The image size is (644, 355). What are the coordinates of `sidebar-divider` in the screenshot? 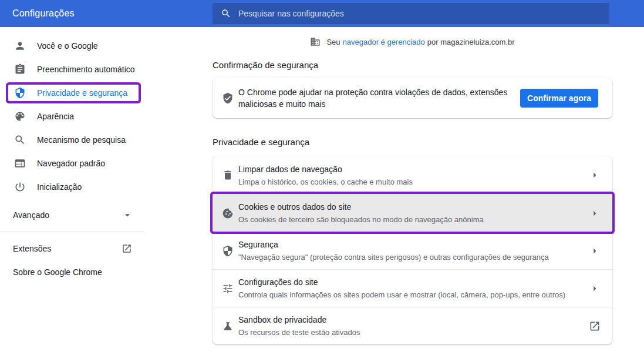 It's located at (72, 232).